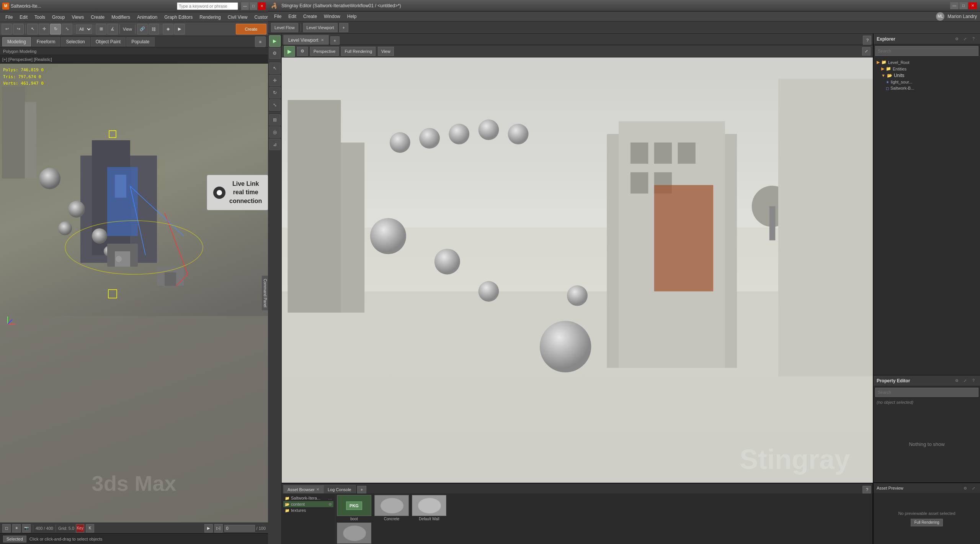 This screenshot has width=980, height=544. Describe the element at coordinates (973, 488) in the screenshot. I see `asset-preview-expand-btn: ⤢` at that location.